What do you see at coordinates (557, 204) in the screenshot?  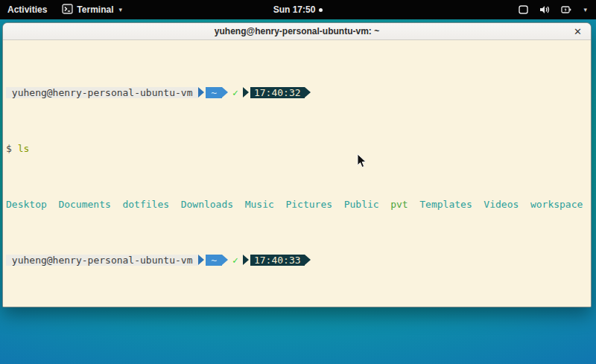 I see `directory-entry: workspace` at bounding box center [557, 204].